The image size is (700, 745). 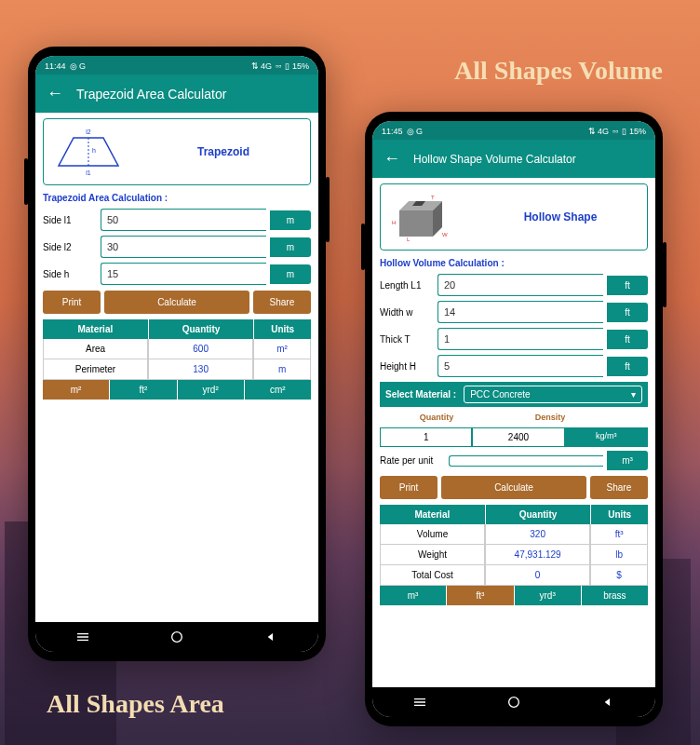 What do you see at coordinates (177, 220) in the screenshot?
I see `input-side-l1: Side l1 50 m` at bounding box center [177, 220].